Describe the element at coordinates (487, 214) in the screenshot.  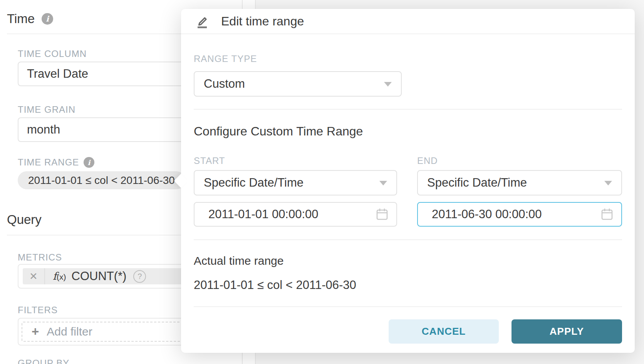
I see `end-datetime-value: 2011-06-30 00:00:00` at that location.